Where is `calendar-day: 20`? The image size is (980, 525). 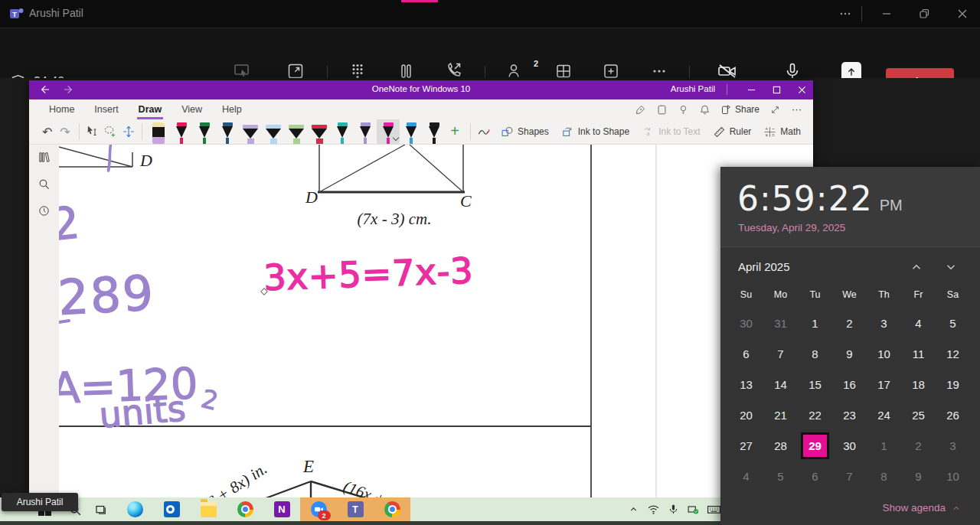 calendar-day: 20 is located at coordinates (746, 415).